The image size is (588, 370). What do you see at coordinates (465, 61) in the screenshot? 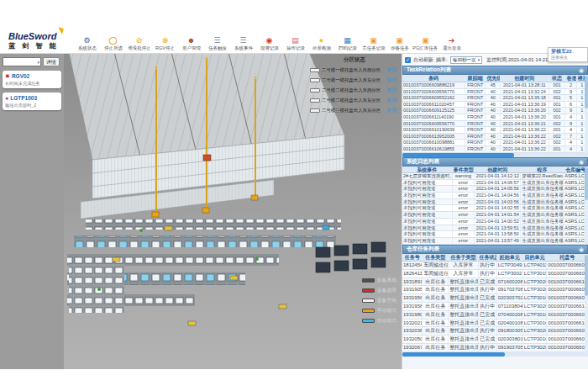
I see `frequency-value: 每30秒一次` at bounding box center [465, 61].